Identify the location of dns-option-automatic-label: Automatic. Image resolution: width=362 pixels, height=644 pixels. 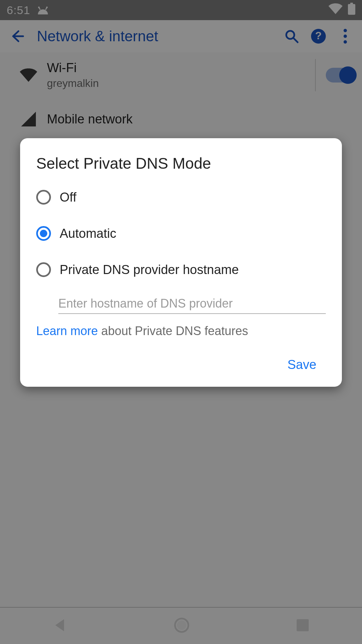
(88, 233).